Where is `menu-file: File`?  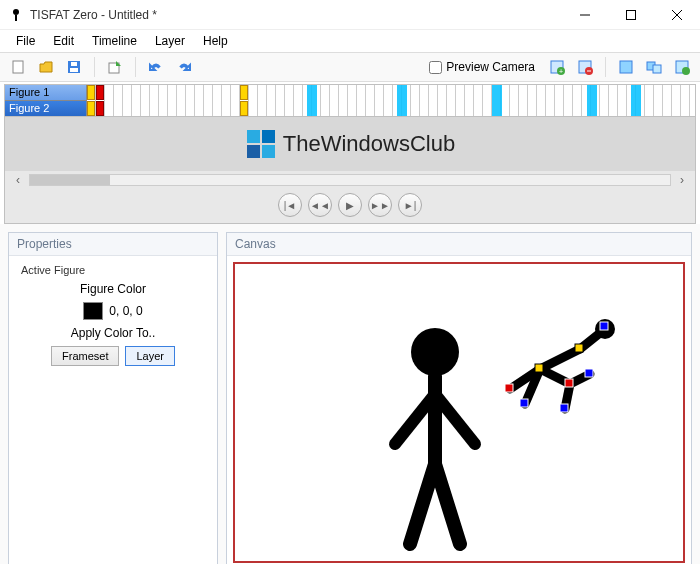
menu-file: File is located at coordinates (26, 41).